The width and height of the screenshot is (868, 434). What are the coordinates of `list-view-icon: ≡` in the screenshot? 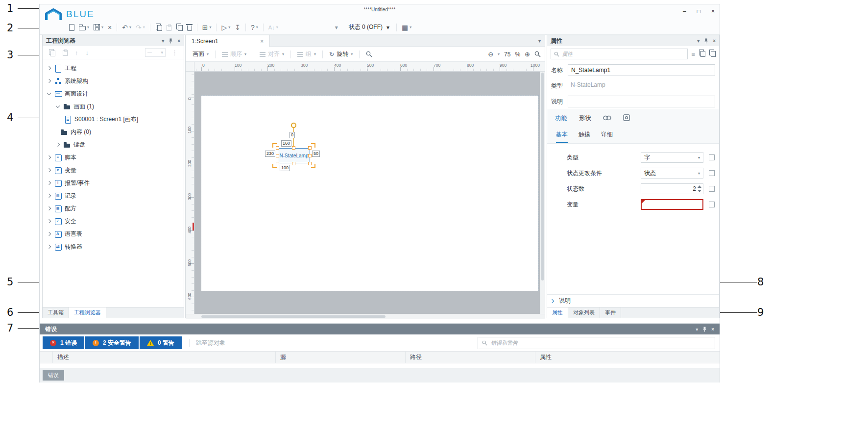 It's located at (693, 54).